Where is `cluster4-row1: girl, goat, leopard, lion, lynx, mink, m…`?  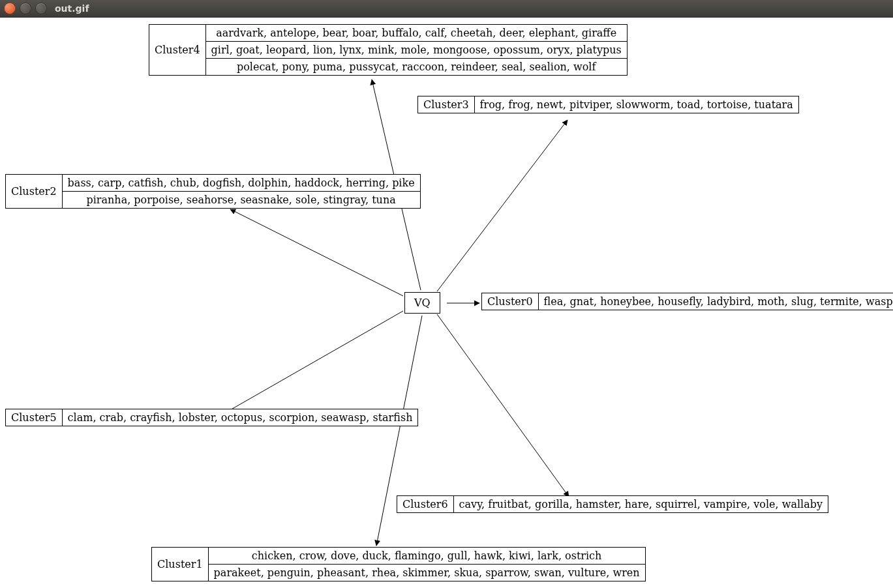 cluster4-row1: girl, goat, leopard, lion, lynx, mink, m… is located at coordinates (416, 50).